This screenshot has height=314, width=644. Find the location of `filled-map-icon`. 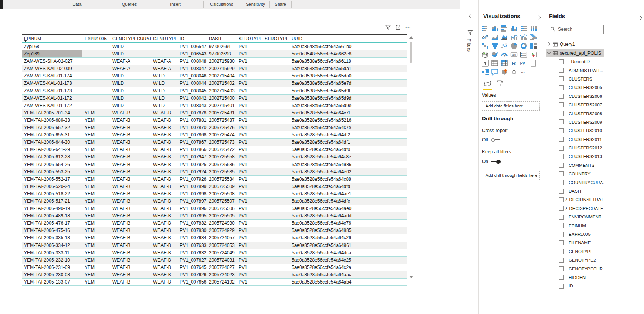

filled-map-icon is located at coordinates (496, 55).